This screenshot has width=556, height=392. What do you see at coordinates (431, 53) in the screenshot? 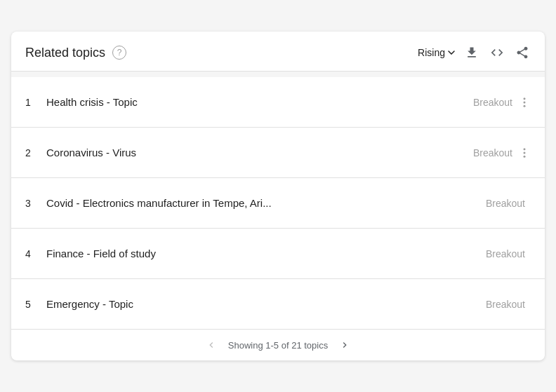
I see `filter-label: Rising` at bounding box center [431, 53].